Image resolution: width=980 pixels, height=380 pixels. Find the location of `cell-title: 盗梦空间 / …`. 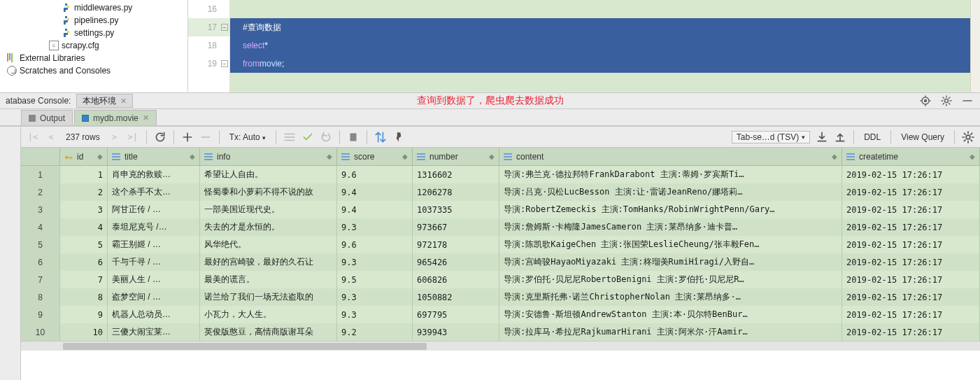

cell-title: 盗梦空间 / … is located at coordinates (154, 297).